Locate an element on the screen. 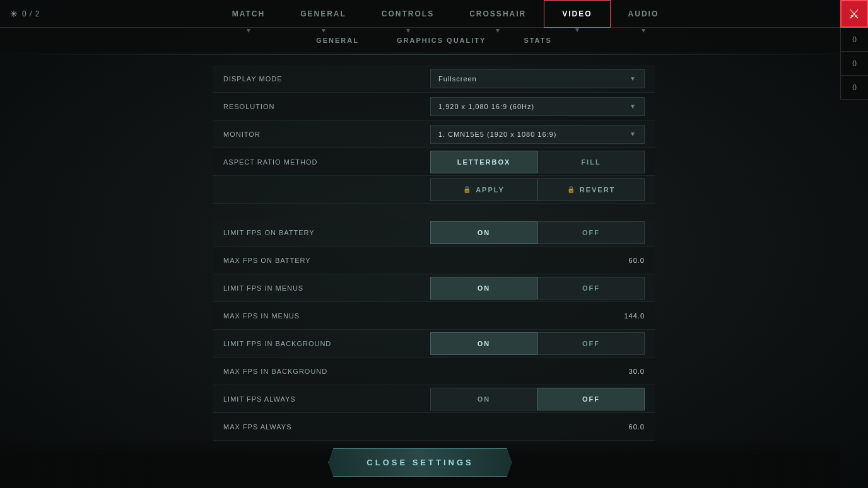 This screenshot has width=868, height=488. dropdown-arrow-icon-3: ▼ is located at coordinates (633, 134).